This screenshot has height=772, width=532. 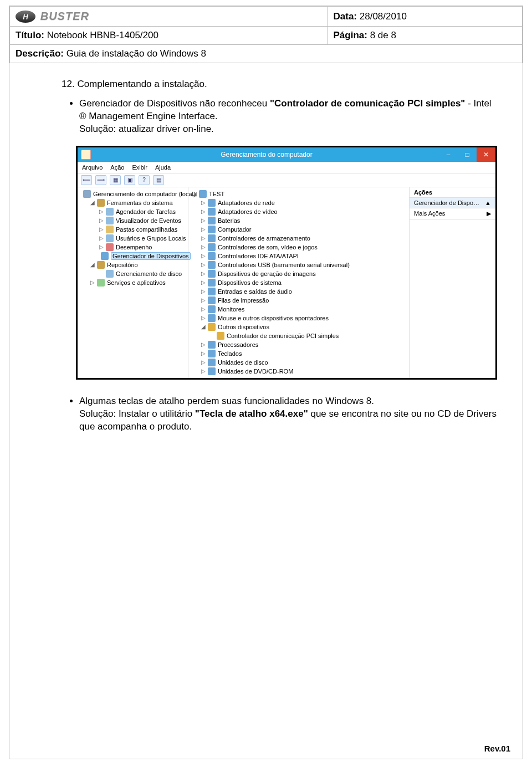 I want to click on actions-pane: Ações Gerenciador de Dispo… ▲ Mais Ações…, so click(x=452, y=283).